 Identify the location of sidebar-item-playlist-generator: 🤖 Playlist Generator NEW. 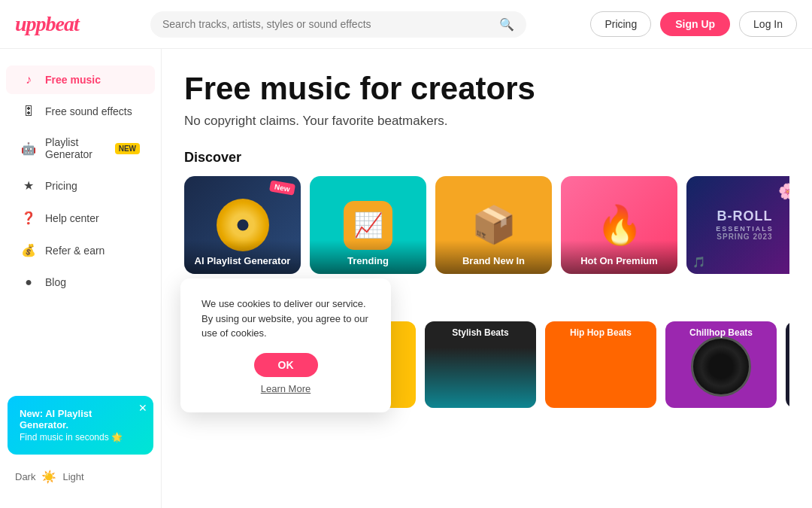
(80, 148).